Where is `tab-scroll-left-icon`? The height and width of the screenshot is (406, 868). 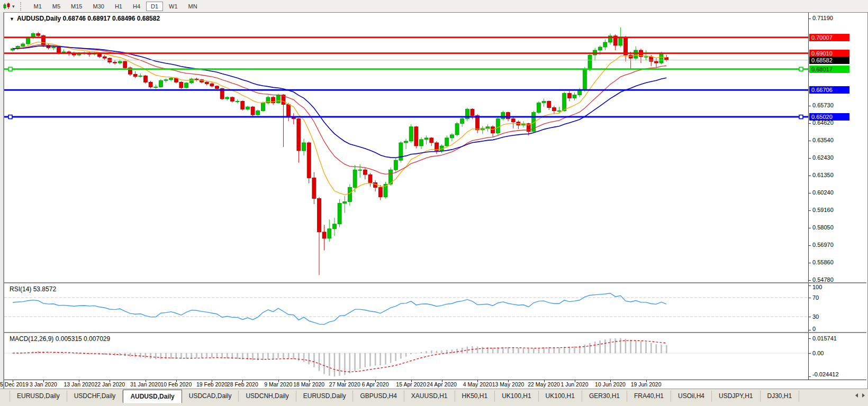 tab-scroll-left-icon is located at coordinates (856, 395).